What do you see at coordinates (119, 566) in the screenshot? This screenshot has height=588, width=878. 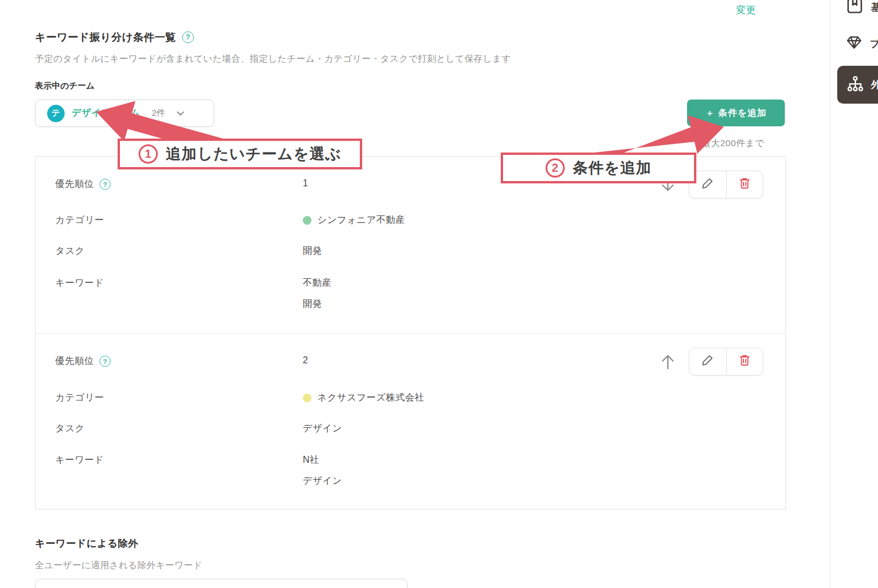 I see `exclusion-sub-label: 全ユーザーに適用される除外キーワード` at bounding box center [119, 566].